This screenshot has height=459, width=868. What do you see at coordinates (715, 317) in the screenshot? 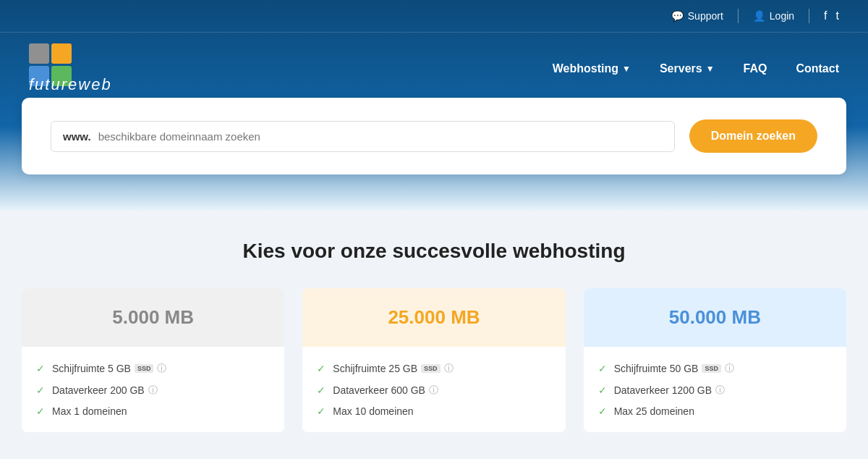
I see `plan-size-3: 50.000 MB` at bounding box center [715, 317].